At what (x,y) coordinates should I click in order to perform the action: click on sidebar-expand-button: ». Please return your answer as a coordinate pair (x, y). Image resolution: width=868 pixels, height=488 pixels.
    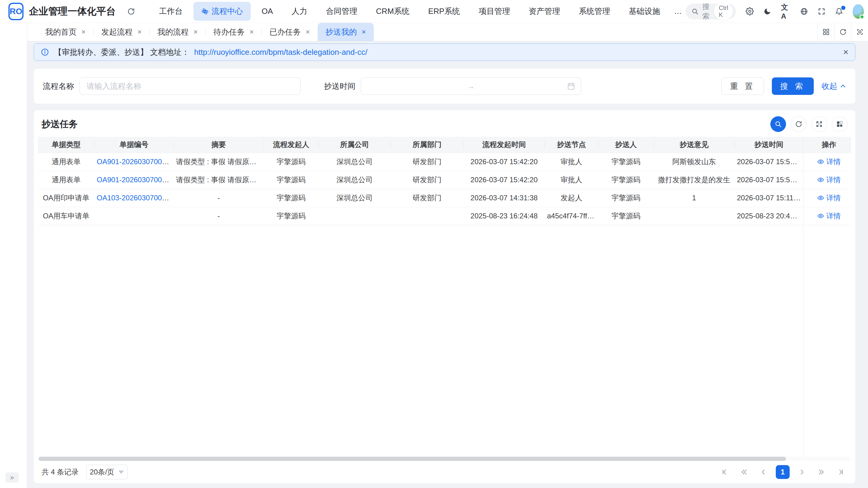
    Looking at the image, I should click on (12, 478).